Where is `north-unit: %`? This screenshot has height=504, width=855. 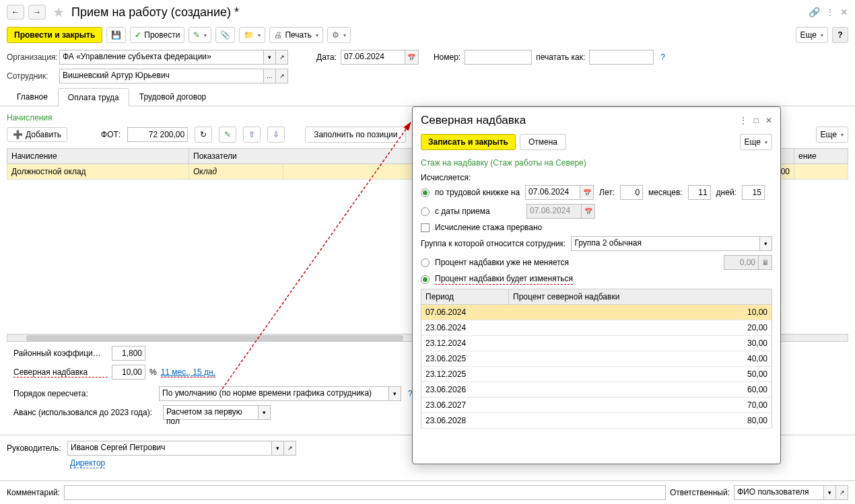
north-unit: % is located at coordinates (153, 372).